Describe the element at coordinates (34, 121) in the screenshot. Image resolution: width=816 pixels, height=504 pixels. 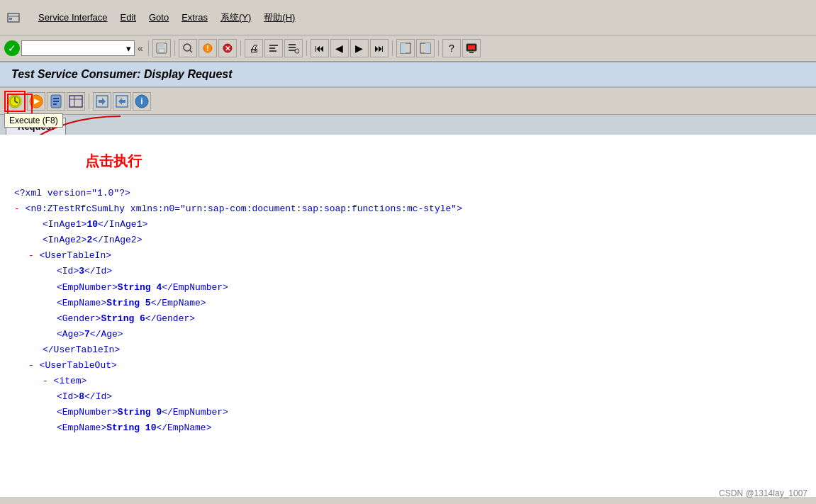
I see `execute-tooltip: Execute (F8)` at that location.